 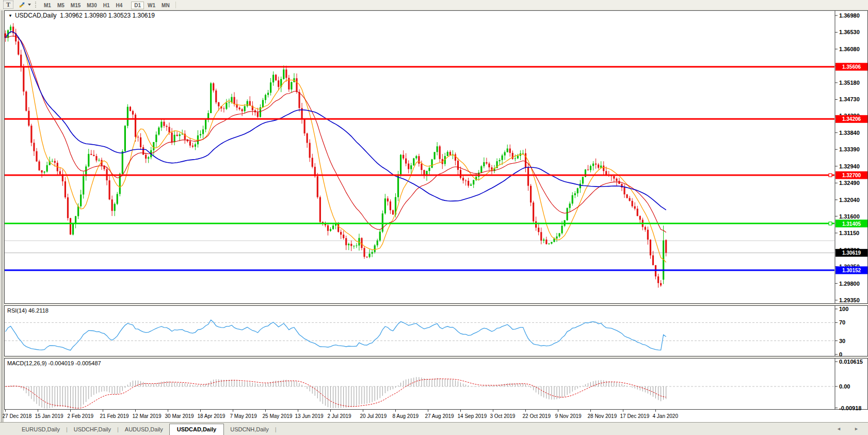 I want to click on svg-text: 30 Mar 2019, so click(x=180, y=416).